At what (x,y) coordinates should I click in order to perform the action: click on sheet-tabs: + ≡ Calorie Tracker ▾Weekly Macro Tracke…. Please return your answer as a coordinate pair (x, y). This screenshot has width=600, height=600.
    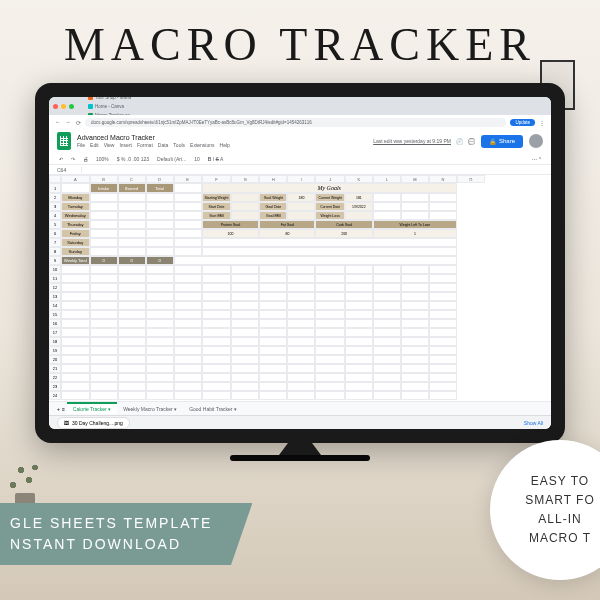
    Looking at the image, I should click on (300, 408).